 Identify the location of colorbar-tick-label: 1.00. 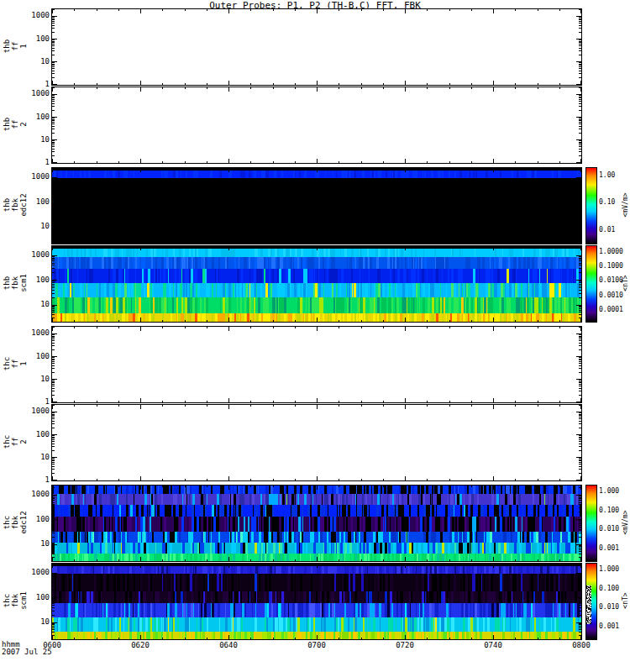
(606, 176).